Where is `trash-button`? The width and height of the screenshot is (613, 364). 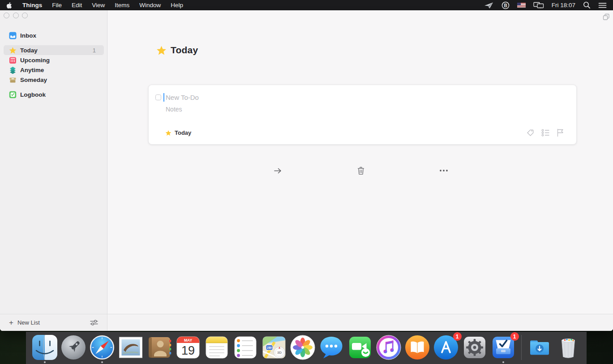
trash-button is located at coordinates (361, 171).